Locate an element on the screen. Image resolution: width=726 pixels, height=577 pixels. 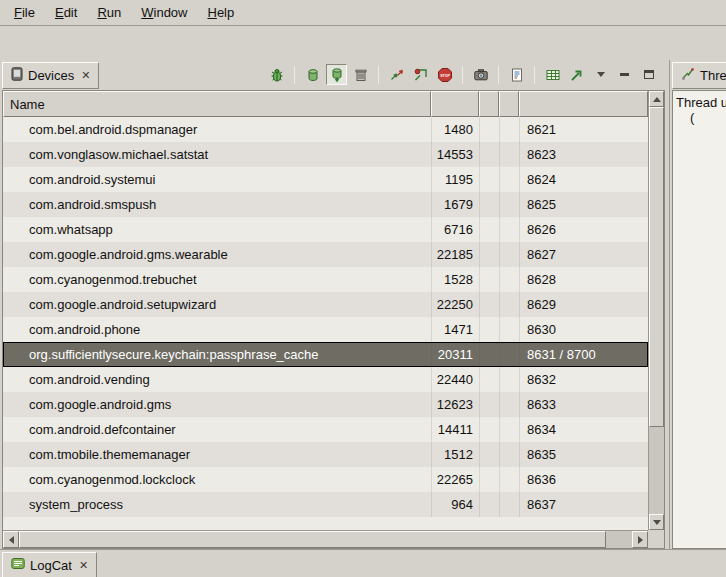
process-name: com.cyanogenmod.trebuchet is located at coordinates (217, 280).